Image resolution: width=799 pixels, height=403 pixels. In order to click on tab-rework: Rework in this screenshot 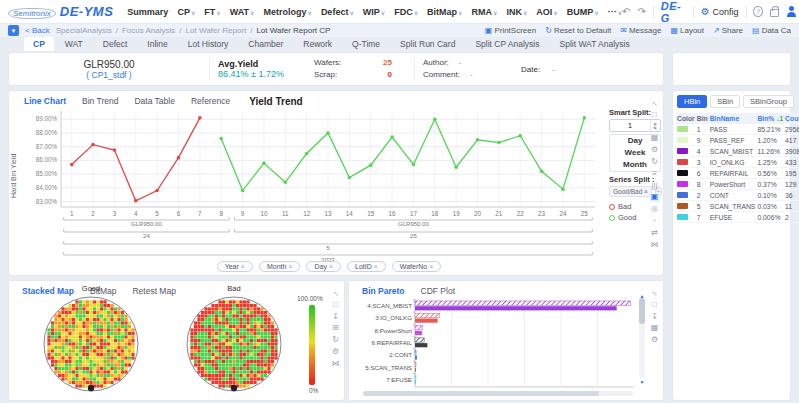, I will do `click(318, 44)`.